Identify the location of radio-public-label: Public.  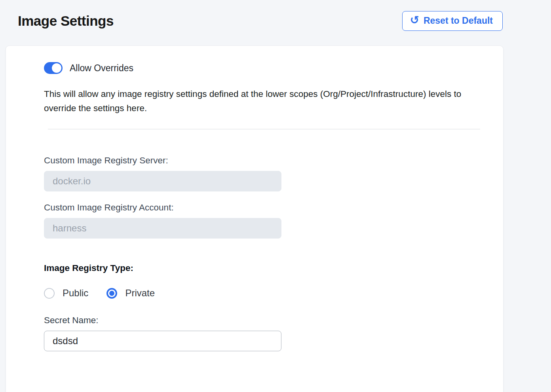
(75, 293).